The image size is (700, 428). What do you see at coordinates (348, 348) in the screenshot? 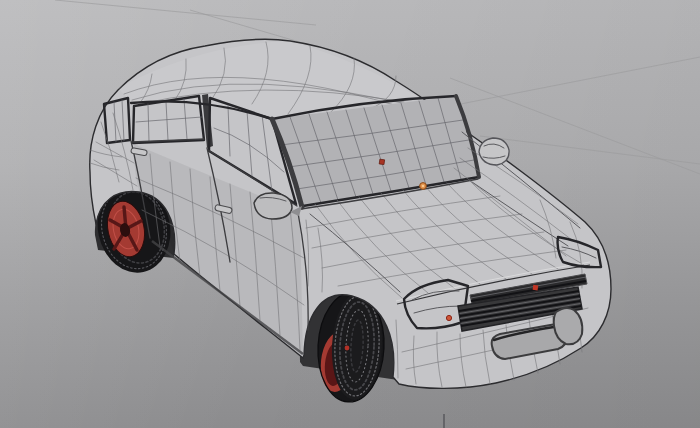
I see `front-wheel-marker` at bounding box center [348, 348].